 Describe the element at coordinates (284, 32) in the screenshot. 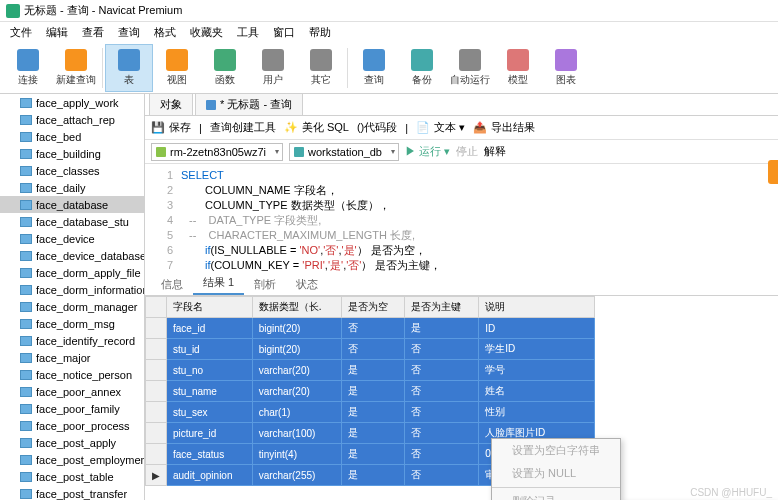

I see `menu-window: 窗口` at that location.